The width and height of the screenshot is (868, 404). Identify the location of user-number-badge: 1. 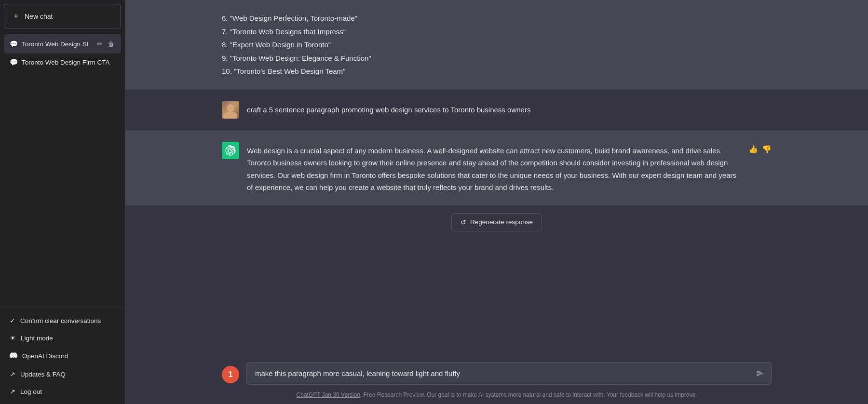
(231, 375).